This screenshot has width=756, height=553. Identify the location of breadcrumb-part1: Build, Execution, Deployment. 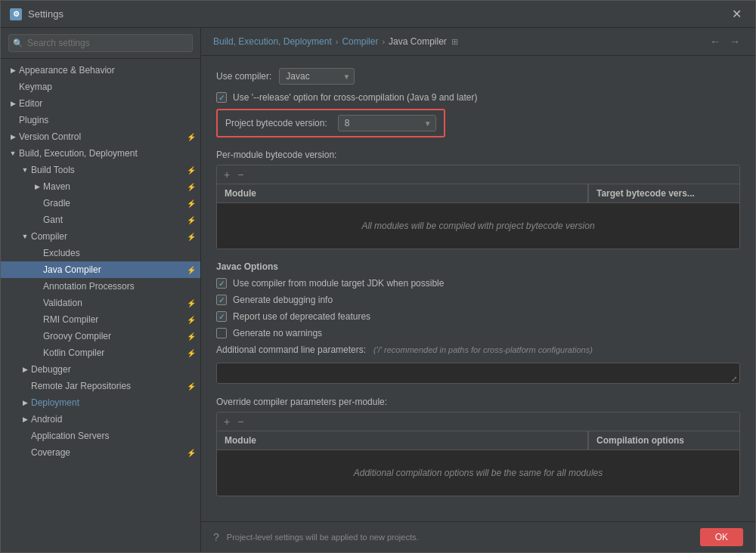
(272, 42).